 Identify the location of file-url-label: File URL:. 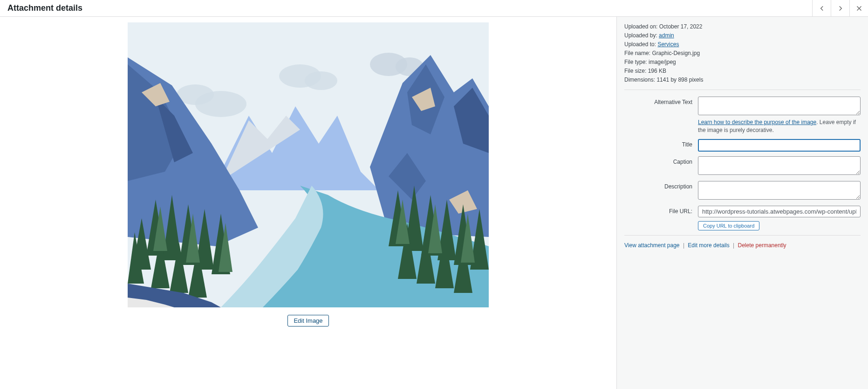
(661, 210).